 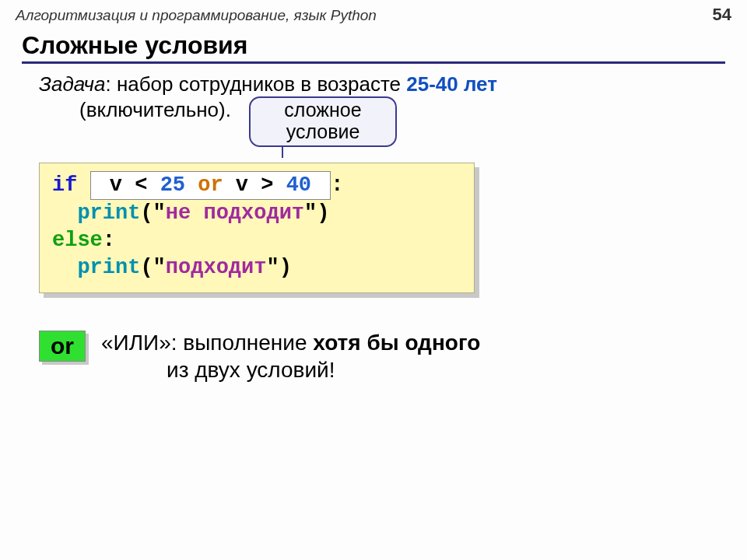 I want to click on kw-if: if, so click(x=65, y=185).